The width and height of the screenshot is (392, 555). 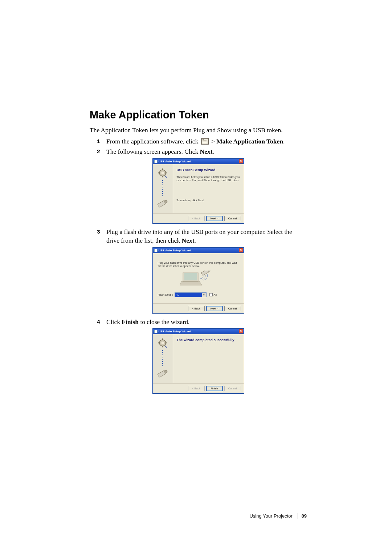 I want to click on wizard-continue-text: To continue, click Next., so click(x=208, y=200).